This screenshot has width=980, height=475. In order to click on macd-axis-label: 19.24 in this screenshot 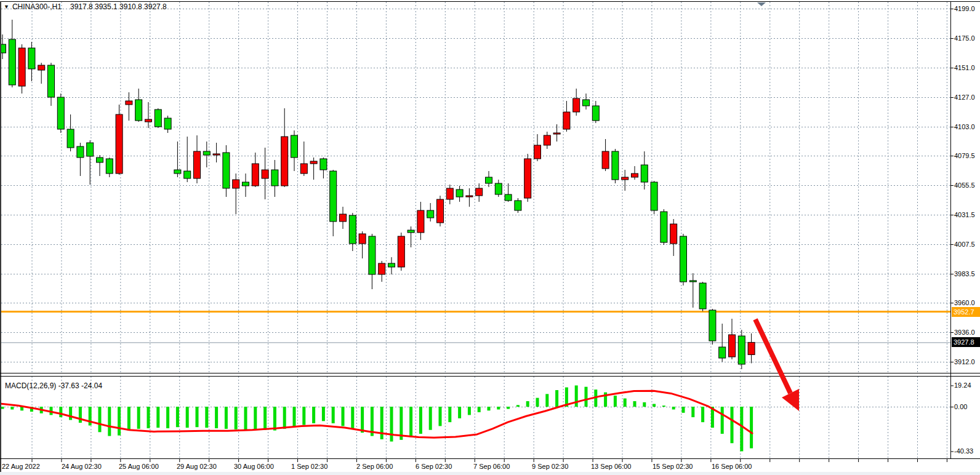, I will do `click(963, 385)`.